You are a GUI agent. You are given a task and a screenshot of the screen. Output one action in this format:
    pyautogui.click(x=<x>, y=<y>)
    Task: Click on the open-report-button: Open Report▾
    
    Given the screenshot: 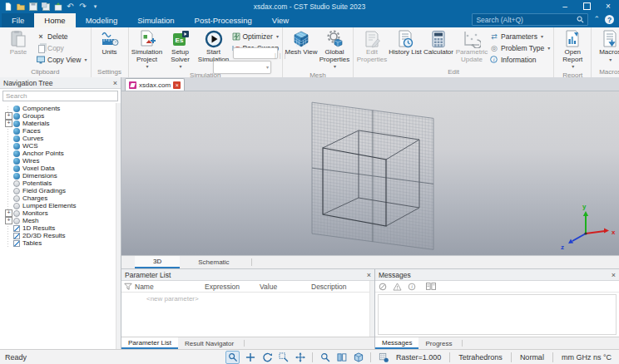 What is the action you would take?
    pyautogui.click(x=572, y=50)
    